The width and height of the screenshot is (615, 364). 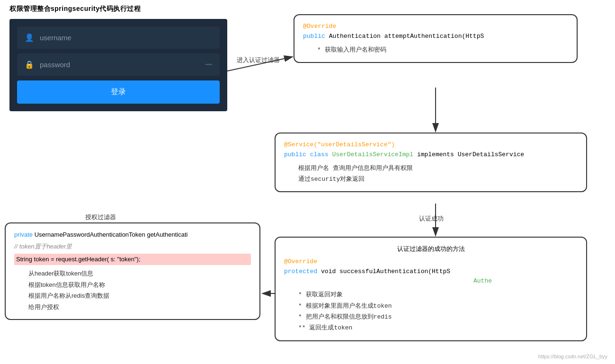 What do you see at coordinates (436, 27) in the screenshot?
I see `code-line-1: @Override` at bounding box center [436, 27].